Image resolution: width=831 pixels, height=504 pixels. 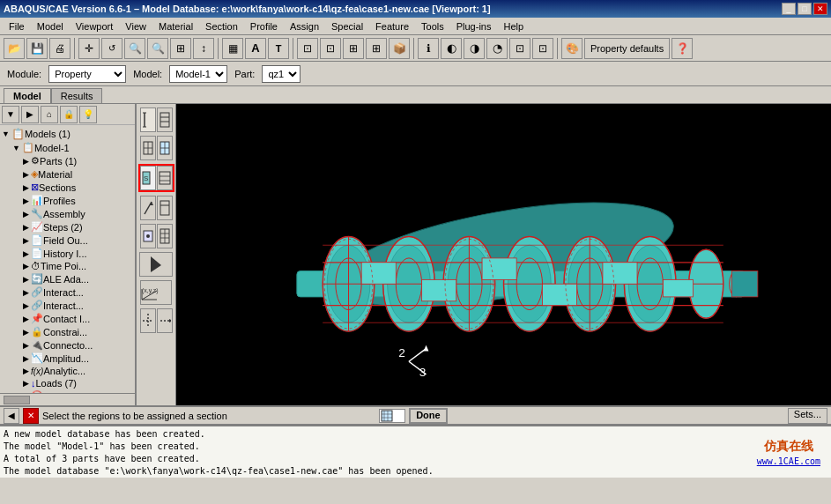 I want to click on menu-model: Model, so click(x=50, y=26).